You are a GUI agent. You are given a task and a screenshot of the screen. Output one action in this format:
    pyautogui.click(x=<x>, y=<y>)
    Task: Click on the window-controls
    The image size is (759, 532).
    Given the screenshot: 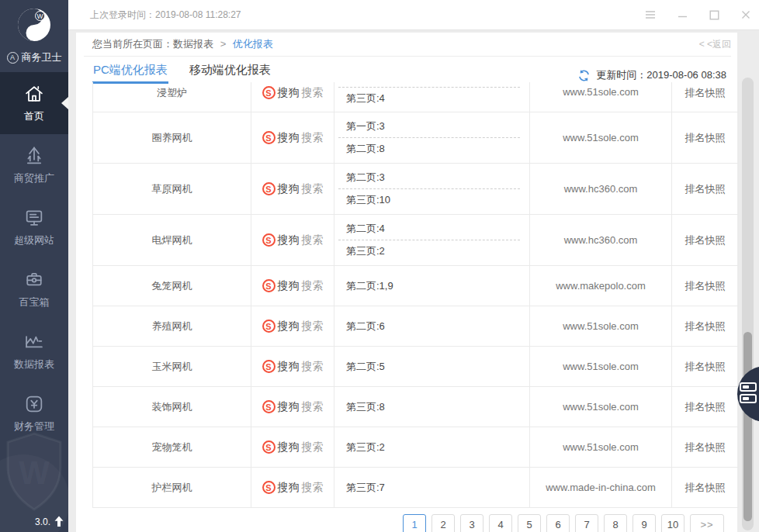 What is the action you would take?
    pyautogui.click(x=698, y=15)
    